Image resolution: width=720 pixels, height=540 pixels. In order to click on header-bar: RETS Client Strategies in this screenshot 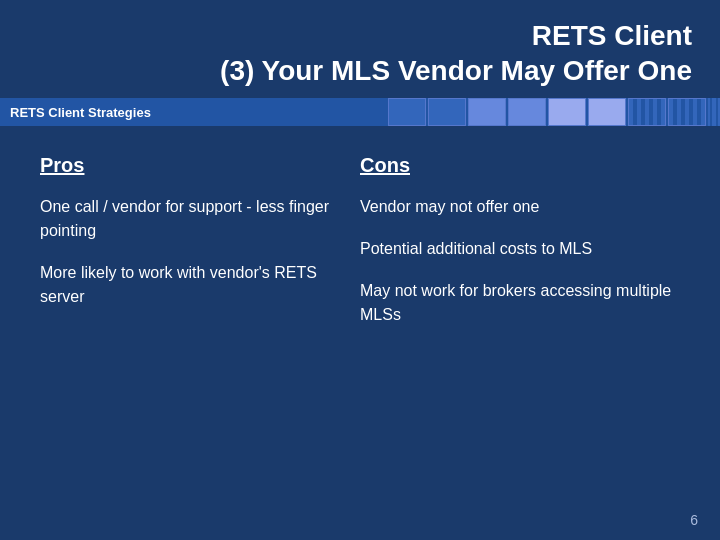, I will do `click(360, 112)`.